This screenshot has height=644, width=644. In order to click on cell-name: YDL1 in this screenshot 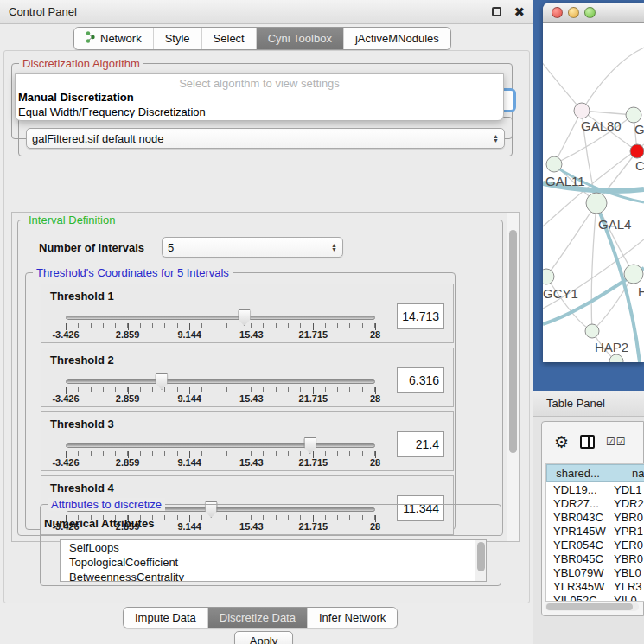, I will do `click(627, 489)`.